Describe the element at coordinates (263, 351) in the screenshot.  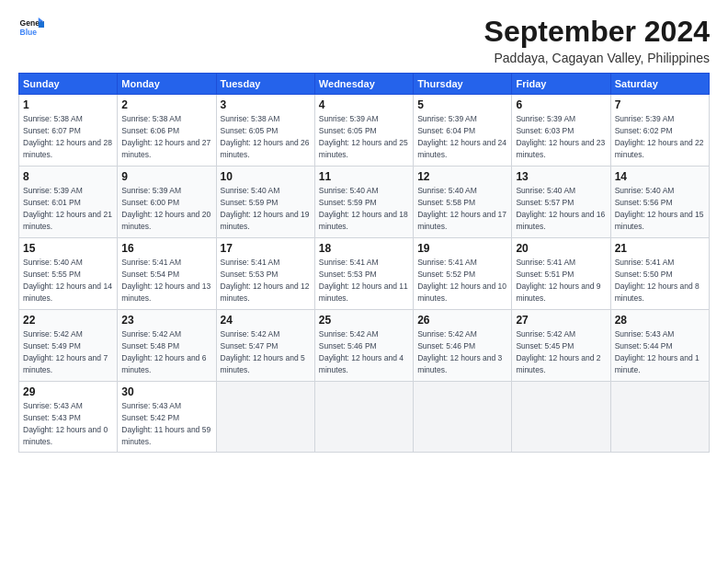
I see `day-info: Sunrise: 5:42 AMSunset: 5:47 PMDaylight:…` at that location.